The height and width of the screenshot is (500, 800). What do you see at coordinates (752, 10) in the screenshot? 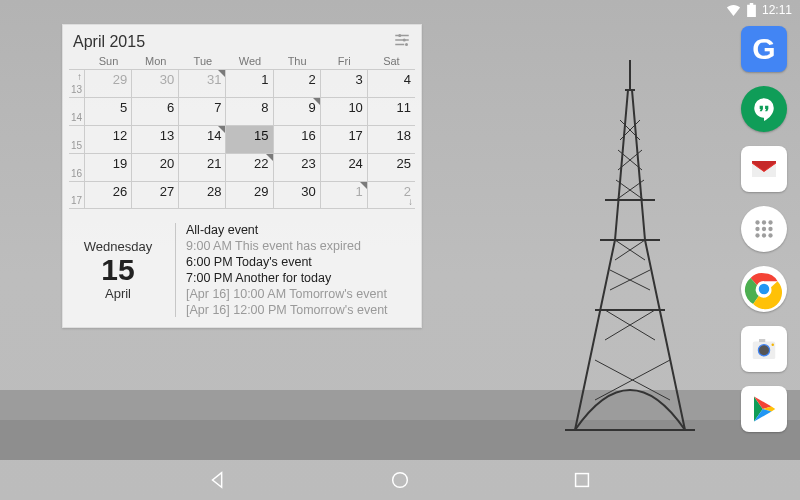
I see `battery-icon` at bounding box center [752, 10].